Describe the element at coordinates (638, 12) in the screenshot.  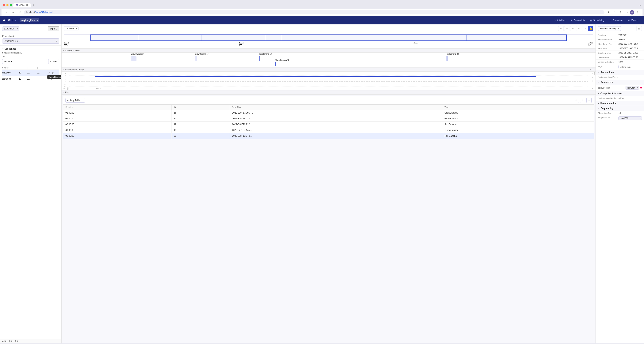
I see `menu-button: ⋮` at that location.